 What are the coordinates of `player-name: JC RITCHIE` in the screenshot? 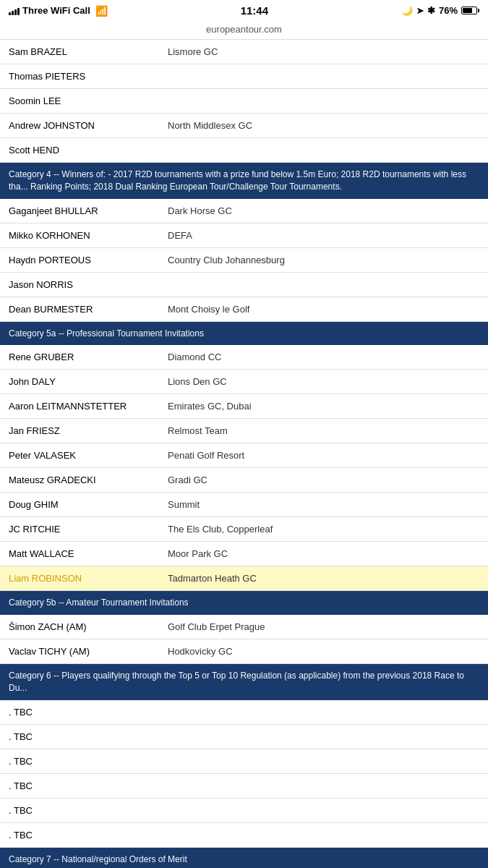 It's located at (88, 529).